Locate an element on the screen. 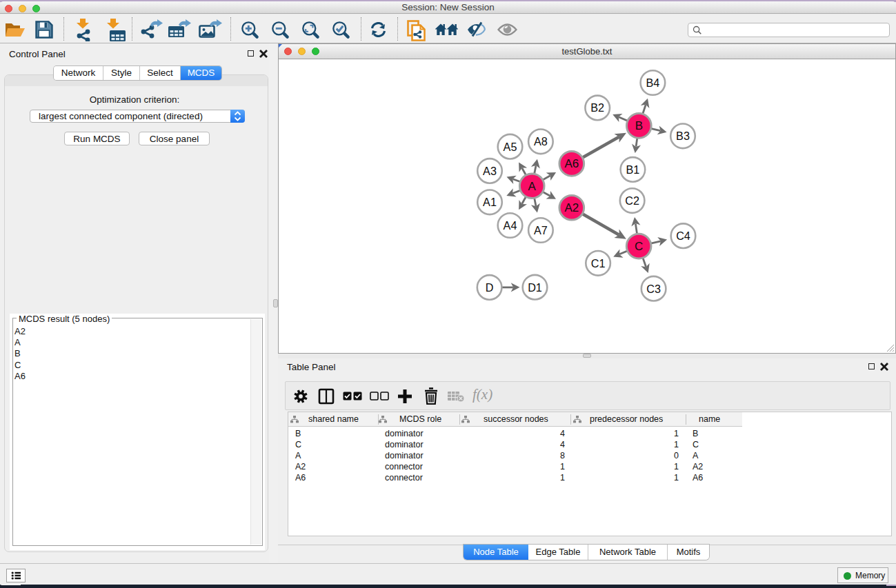  svg-text: C is located at coordinates (639, 247).